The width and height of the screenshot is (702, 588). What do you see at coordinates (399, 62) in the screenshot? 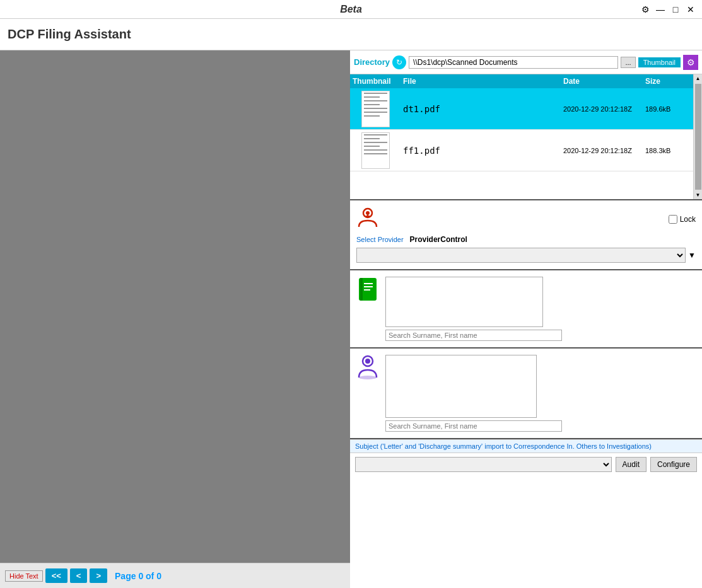
I see `refresh-button: ↻` at bounding box center [399, 62].